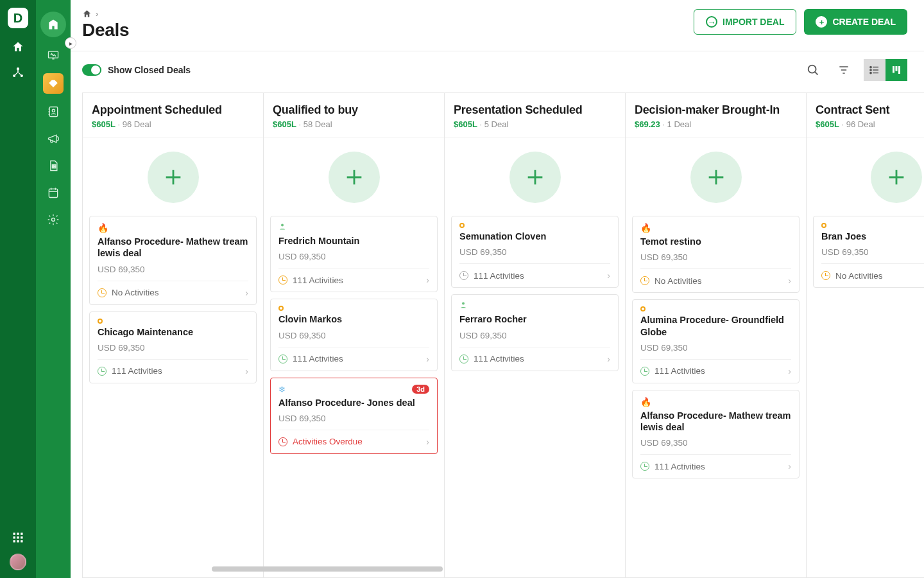 This screenshot has width=924, height=578. I want to click on show-closed-toggle, so click(92, 70).